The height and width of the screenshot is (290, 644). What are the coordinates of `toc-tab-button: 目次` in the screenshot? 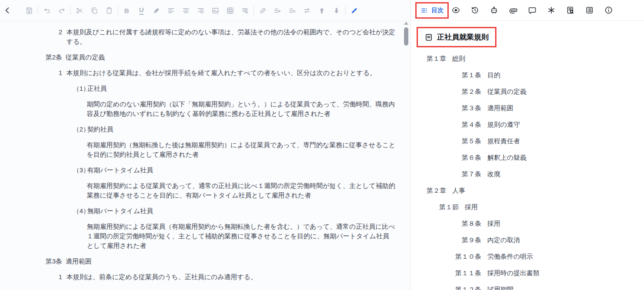 It's located at (432, 10).